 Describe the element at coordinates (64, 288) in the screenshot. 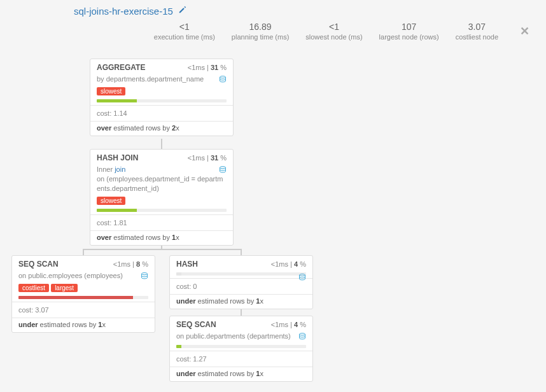

I see `tag-largest: largest` at that location.